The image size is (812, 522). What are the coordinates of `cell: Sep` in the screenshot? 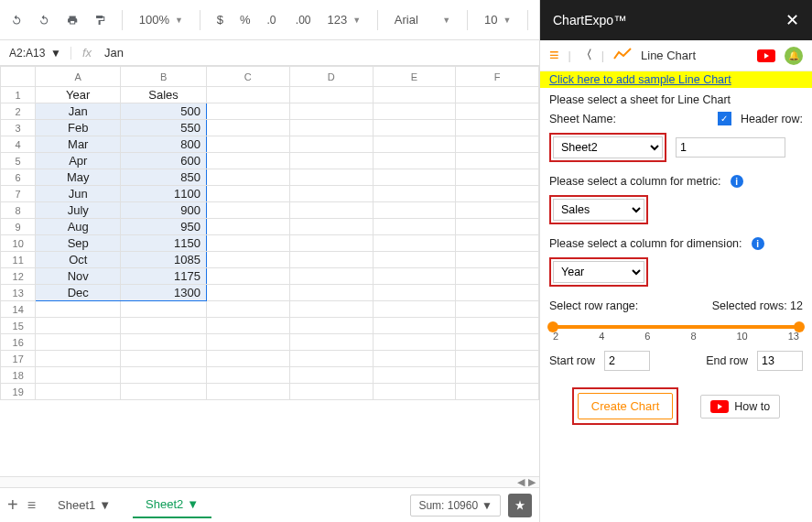 It's located at (79, 244).